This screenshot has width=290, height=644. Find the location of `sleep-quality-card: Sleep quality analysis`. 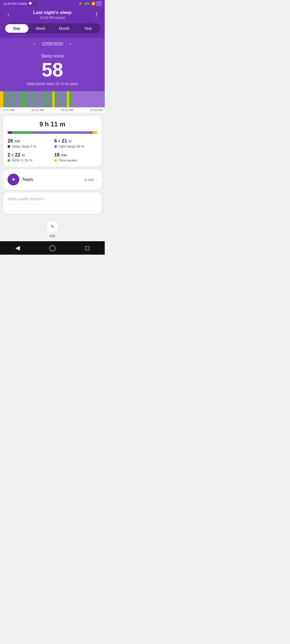

sleep-quality-card: Sleep quality analysis is located at coordinates (52, 203).